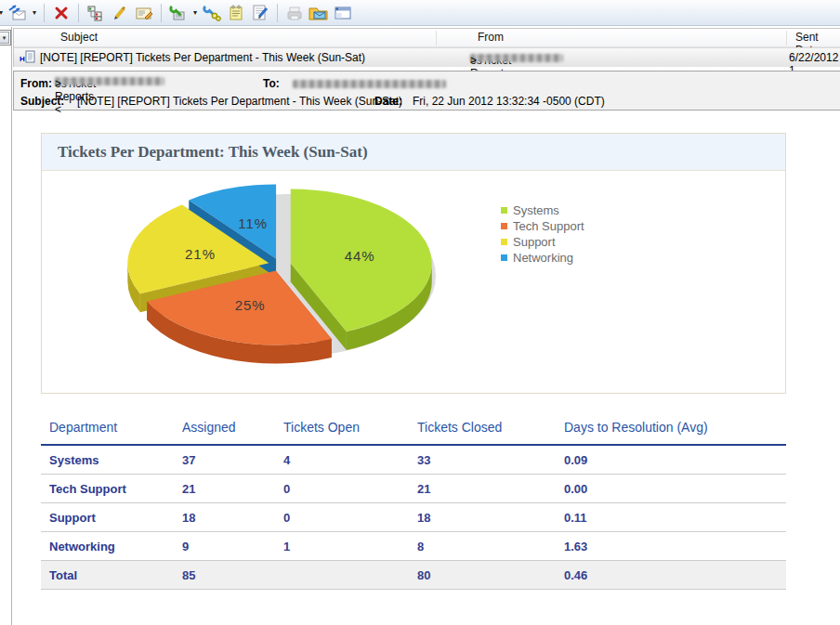 This screenshot has width=840, height=625. Describe the element at coordinates (543, 258) in the screenshot. I see `legend-item: Networking` at that location.